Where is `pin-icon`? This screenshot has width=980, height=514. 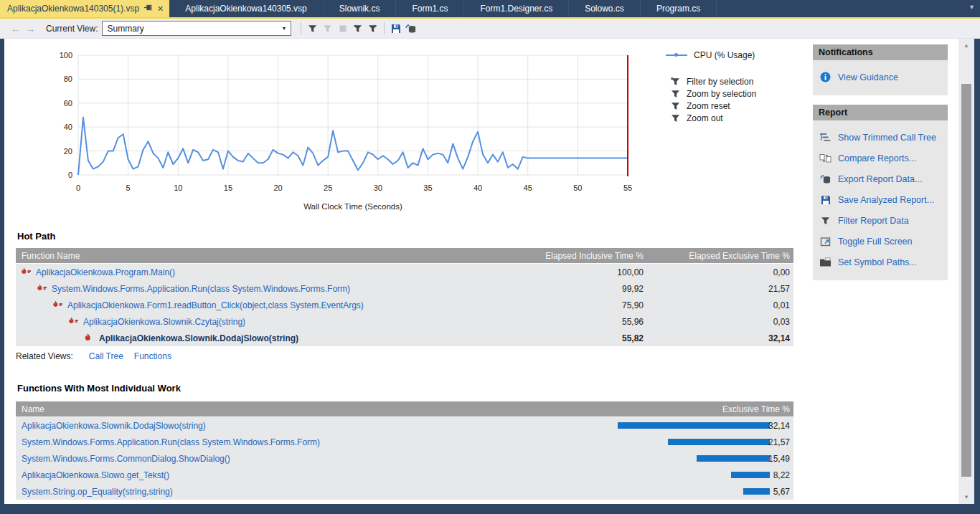 pin-icon is located at coordinates (148, 9).